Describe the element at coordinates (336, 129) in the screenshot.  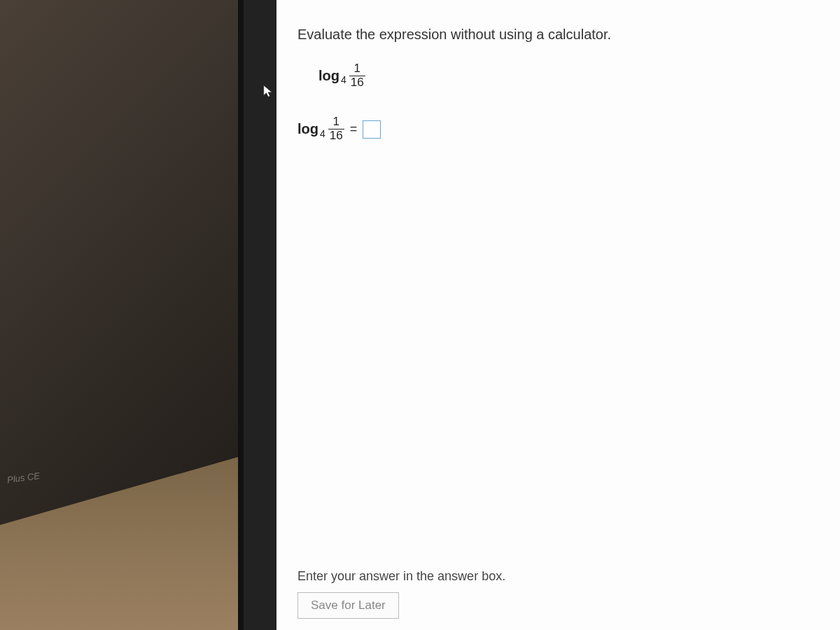
I see `answer-log-argument-fraction: 1 16` at that location.